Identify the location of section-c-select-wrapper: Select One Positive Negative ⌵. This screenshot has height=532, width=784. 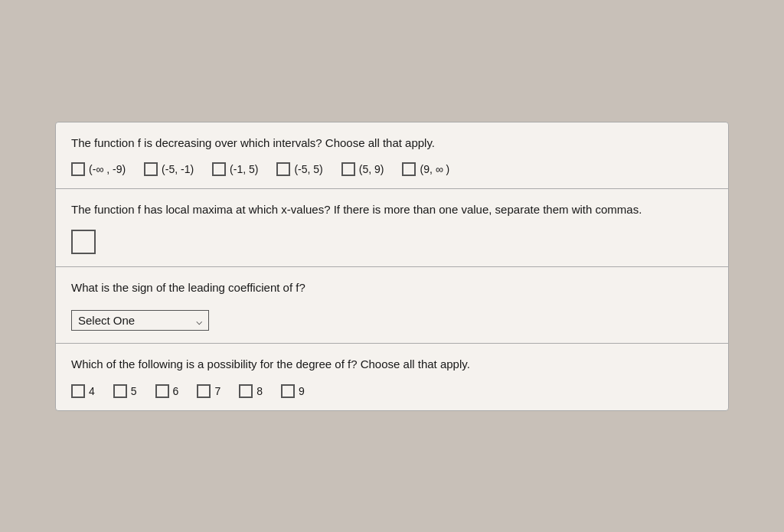
(140, 320).